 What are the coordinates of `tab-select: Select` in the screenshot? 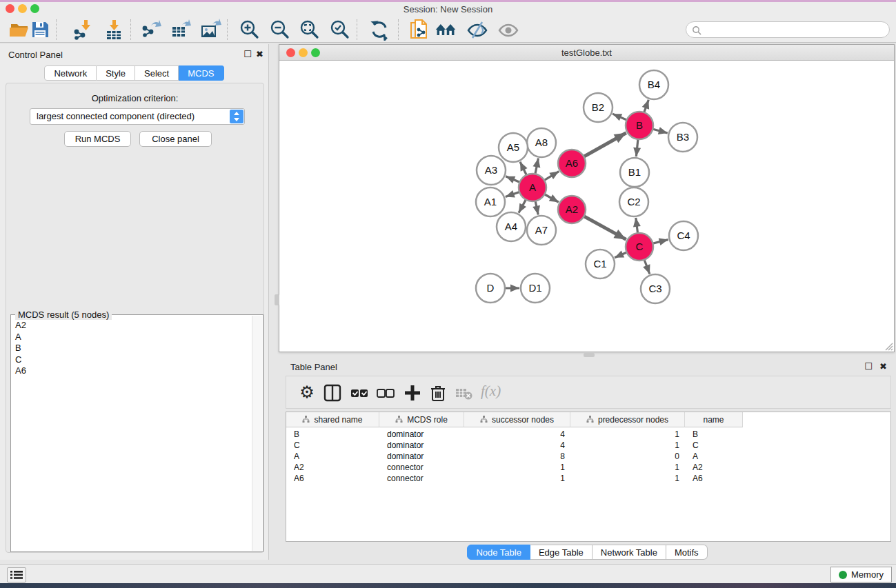 It's located at (157, 73).